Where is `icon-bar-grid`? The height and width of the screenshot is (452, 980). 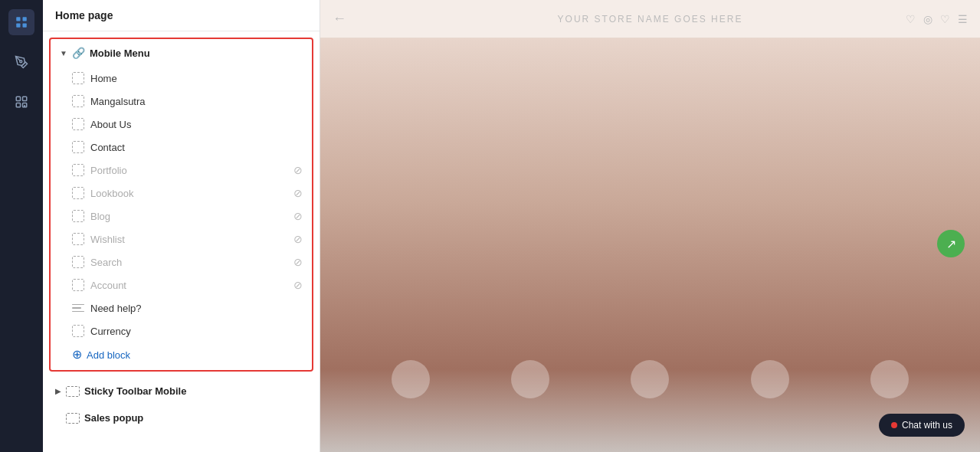 icon-bar-grid is located at coordinates (21, 22).